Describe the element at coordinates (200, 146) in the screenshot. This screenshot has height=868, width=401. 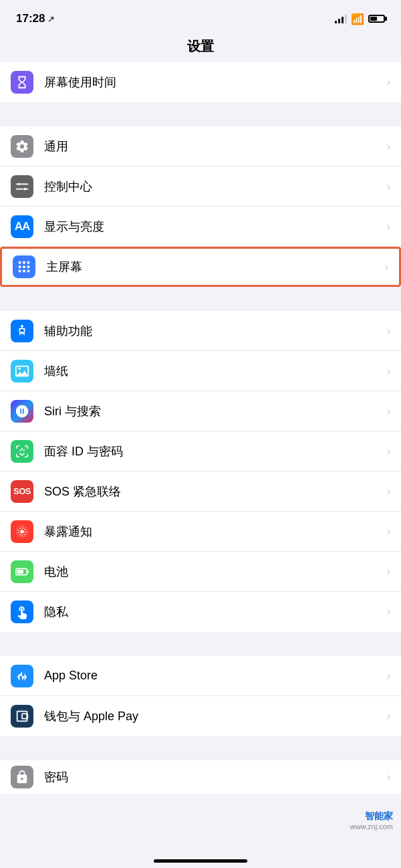
I see `settings-row-general: 通用 ›` at that location.